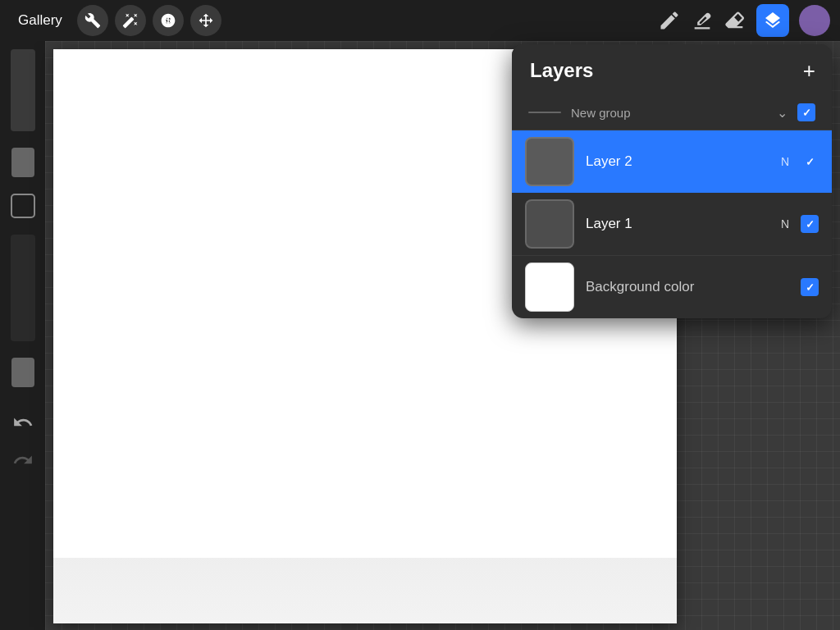  Describe the element at coordinates (168, 21) in the screenshot. I see `selection-icon: S` at that location.